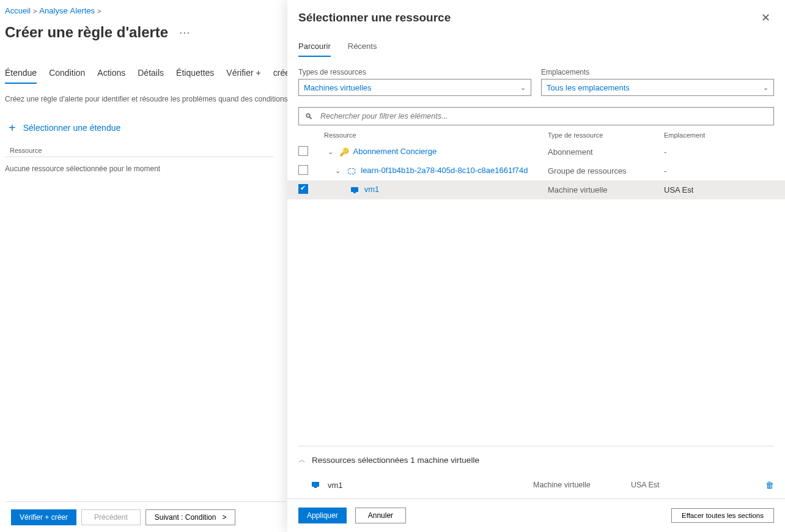 Image resolution: width=785 pixels, height=532 pixels. I want to click on resource-type-label: Types de ressources, so click(415, 72).